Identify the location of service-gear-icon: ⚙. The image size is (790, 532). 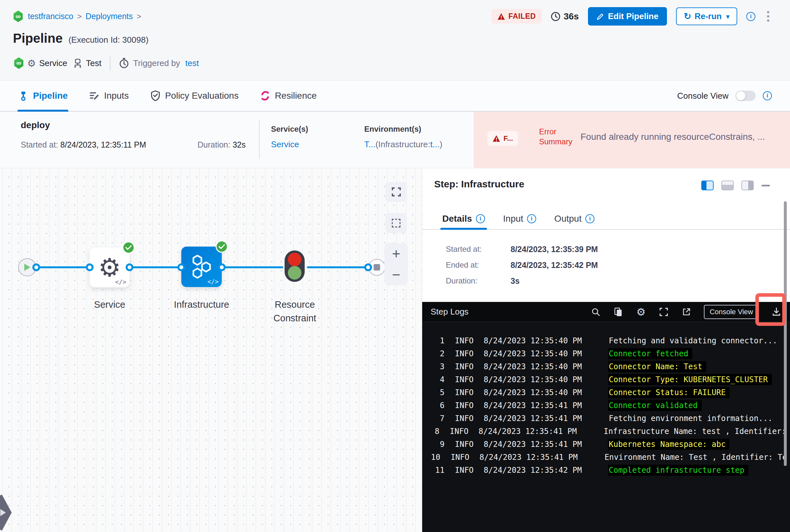
(32, 63).